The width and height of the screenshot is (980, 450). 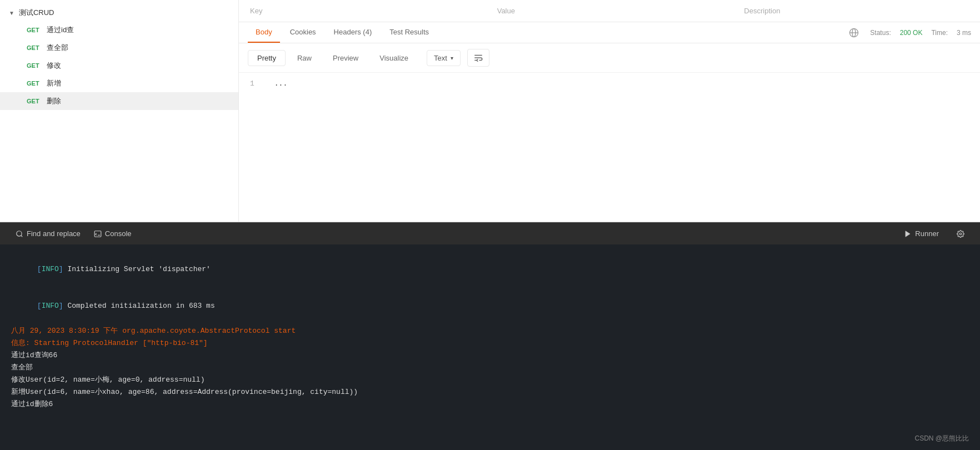 What do you see at coordinates (409, 32) in the screenshot?
I see `tab-test-results: Test Results` at bounding box center [409, 32].